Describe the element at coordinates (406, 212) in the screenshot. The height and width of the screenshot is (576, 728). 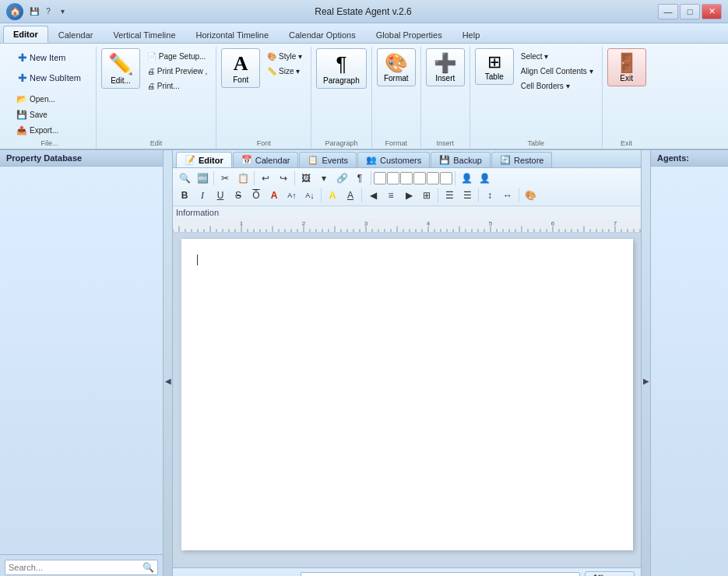
I see `information-label: Information` at that location.